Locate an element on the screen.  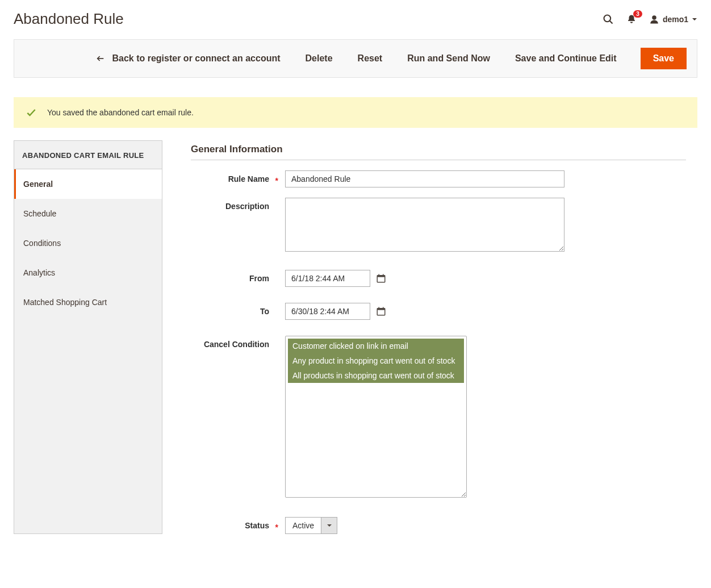
status-label: Status* is located at coordinates (238, 524).